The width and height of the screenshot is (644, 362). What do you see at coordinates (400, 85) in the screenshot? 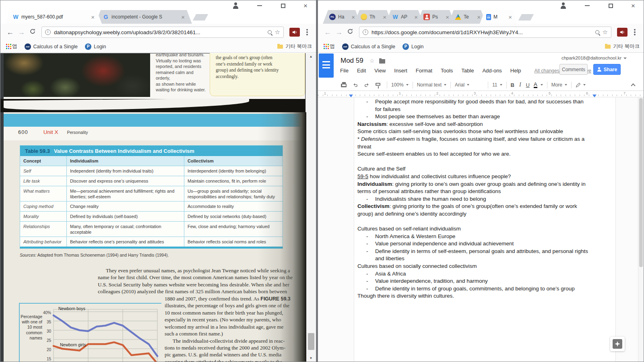
I see `zoom-select: 100%` at bounding box center [400, 85].